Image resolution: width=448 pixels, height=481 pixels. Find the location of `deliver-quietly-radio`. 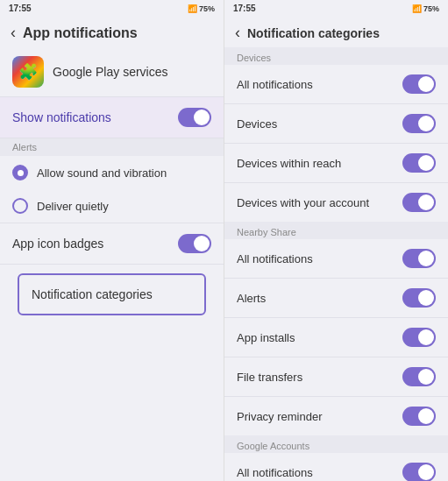

deliver-quietly-radio is located at coordinates (20, 206).